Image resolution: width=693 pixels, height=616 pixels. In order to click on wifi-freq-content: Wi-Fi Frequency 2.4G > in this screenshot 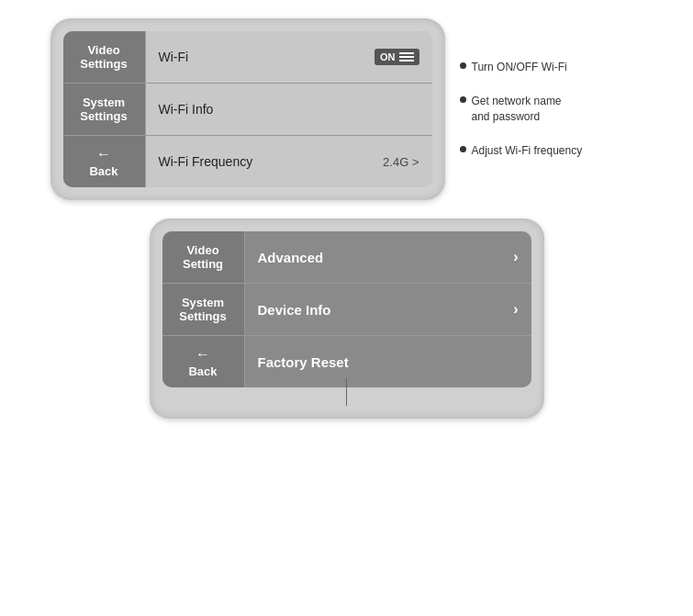, I will do `click(289, 162)`.